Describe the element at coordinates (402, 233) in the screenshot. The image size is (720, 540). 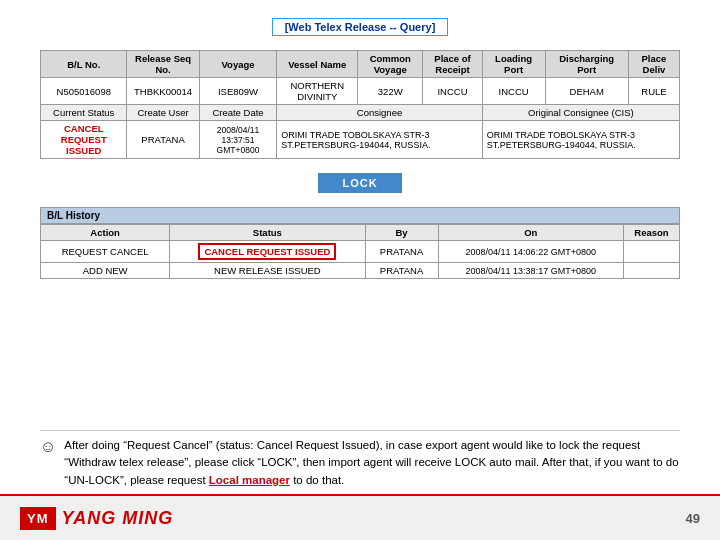
I see `hist-col-by: By` at that location.